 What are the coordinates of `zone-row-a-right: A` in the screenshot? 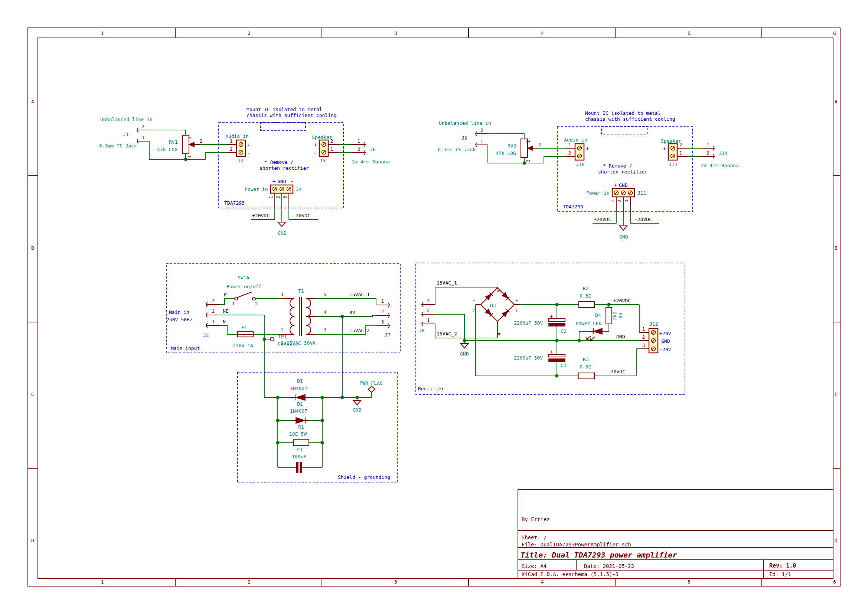 It's located at (836, 101).